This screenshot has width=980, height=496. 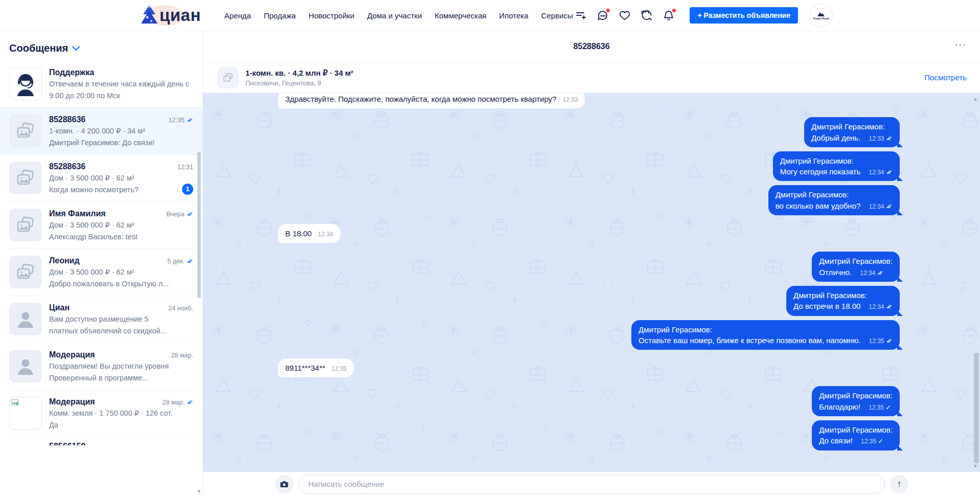 What do you see at coordinates (101, 84) in the screenshot?
I see `list-item-support: Поддержка Отвечаем в течение часа каждый…` at bounding box center [101, 84].